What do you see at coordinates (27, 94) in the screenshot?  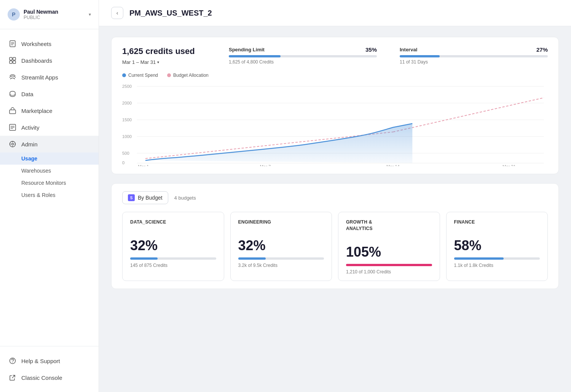 I see `data-label: Data` at bounding box center [27, 94].